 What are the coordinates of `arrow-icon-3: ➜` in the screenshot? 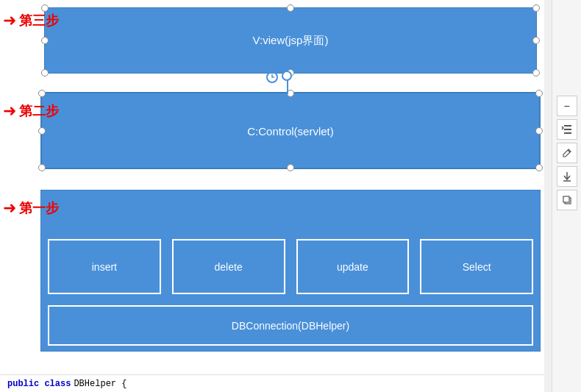 It's located at (10, 21).